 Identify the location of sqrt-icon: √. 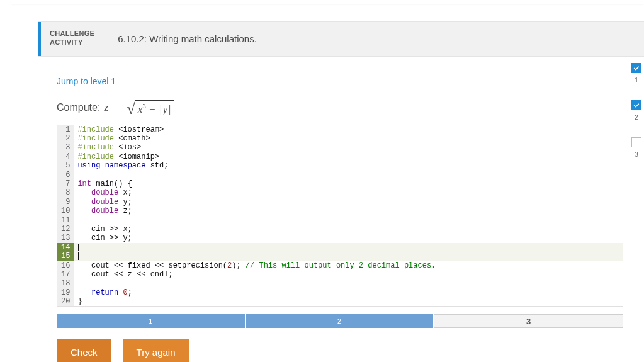
(131, 109).